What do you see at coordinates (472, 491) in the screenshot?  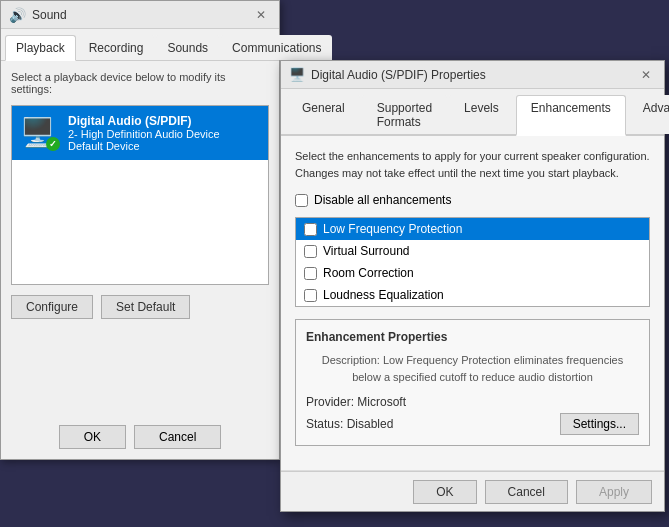 I see `dialog-bottom-bar: OK Cancel Apply` at bounding box center [472, 491].